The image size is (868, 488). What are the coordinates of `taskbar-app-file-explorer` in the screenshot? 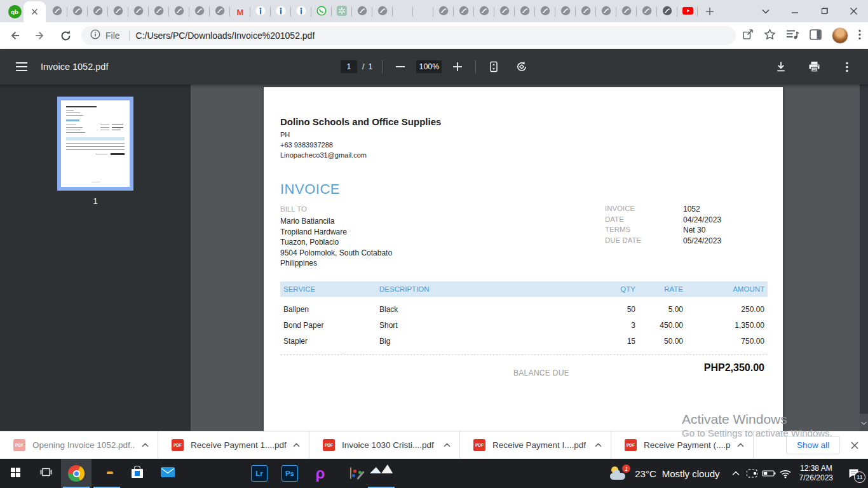 It's located at (107, 473).